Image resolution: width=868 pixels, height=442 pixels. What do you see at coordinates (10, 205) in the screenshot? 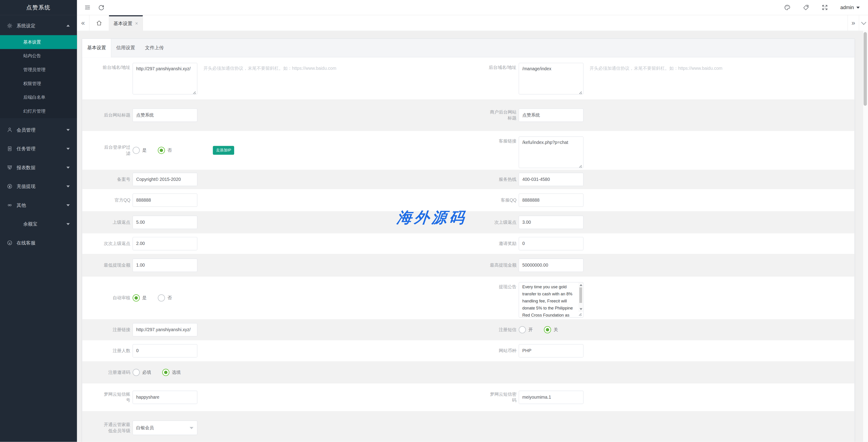
I see `link-icon` at bounding box center [10, 205].